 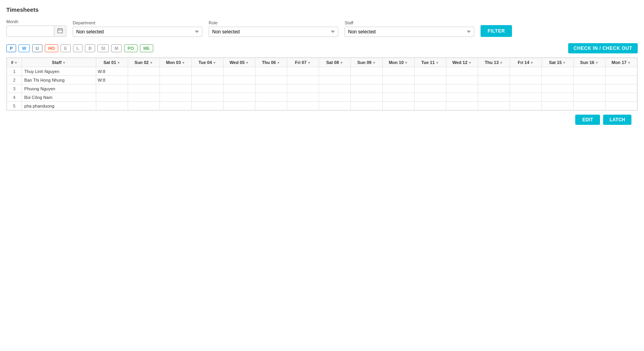 What do you see at coordinates (322, 9) in the screenshot?
I see `page-title: Timesheets` at bounding box center [322, 9].